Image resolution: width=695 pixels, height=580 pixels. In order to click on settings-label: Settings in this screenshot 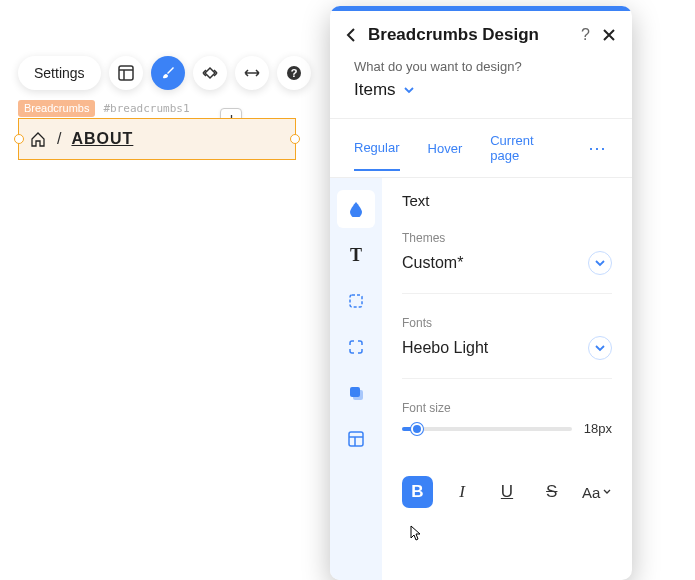, I will do `click(60, 73)`.